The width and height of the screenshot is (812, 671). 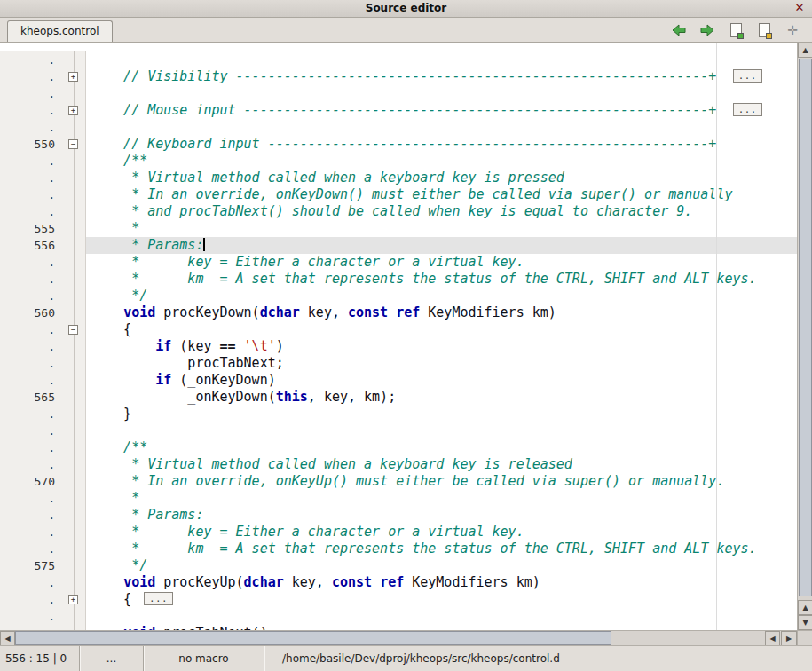 I want to click on code-line: }, so click(x=441, y=414).